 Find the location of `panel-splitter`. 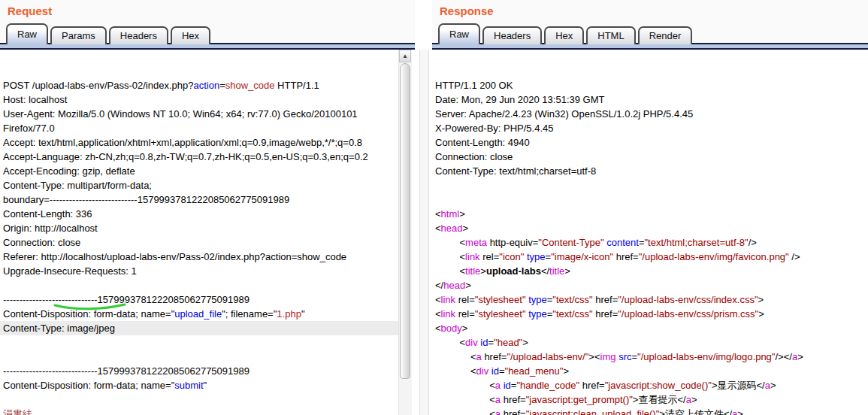

panel-splitter is located at coordinates (424, 232).